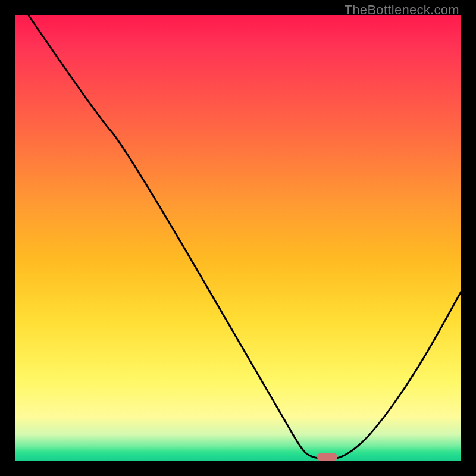 This screenshot has height=476, width=476. I want to click on optimal-marker, so click(327, 457).